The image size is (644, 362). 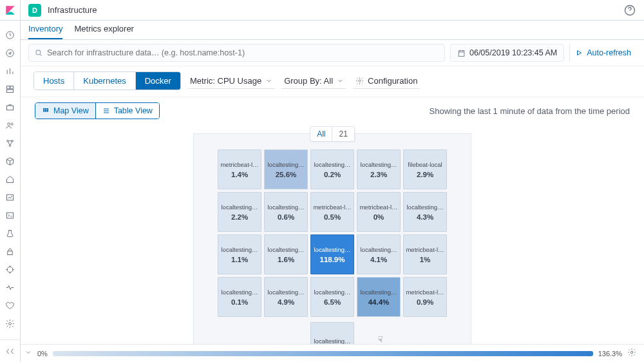 What do you see at coordinates (507, 53) in the screenshot?
I see `datetime-picker: 06/05/2019 10:23:45 AM` at bounding box center [507, 53].